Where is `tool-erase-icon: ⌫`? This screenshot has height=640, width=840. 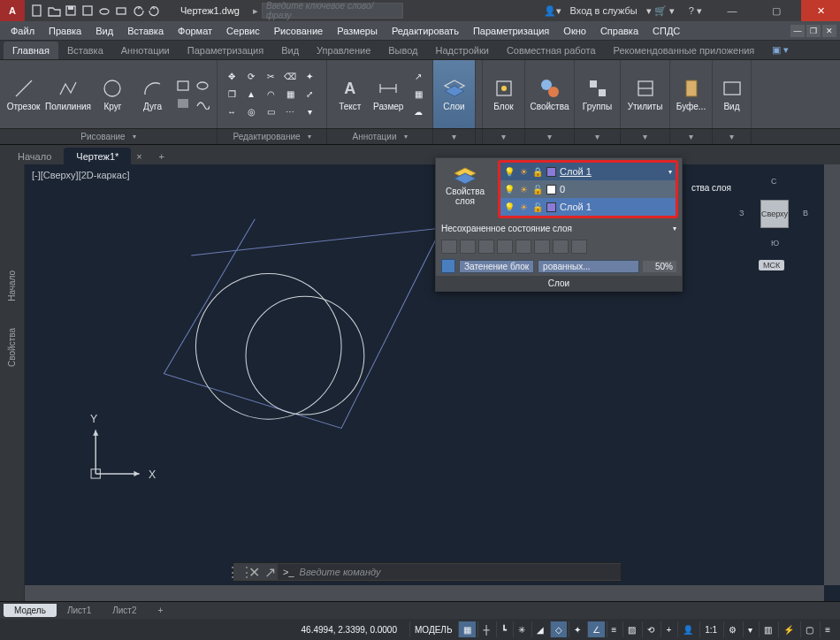 tool-erase-icon: ⌫ is located at coordinates (290, 77).